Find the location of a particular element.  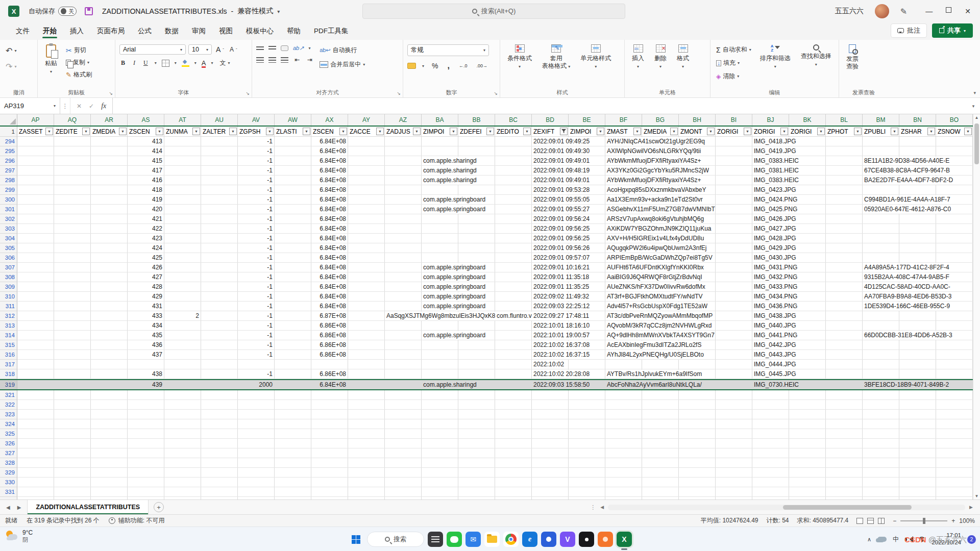

fill-button: ↓填充▾ is located at coordinates (734, 63).